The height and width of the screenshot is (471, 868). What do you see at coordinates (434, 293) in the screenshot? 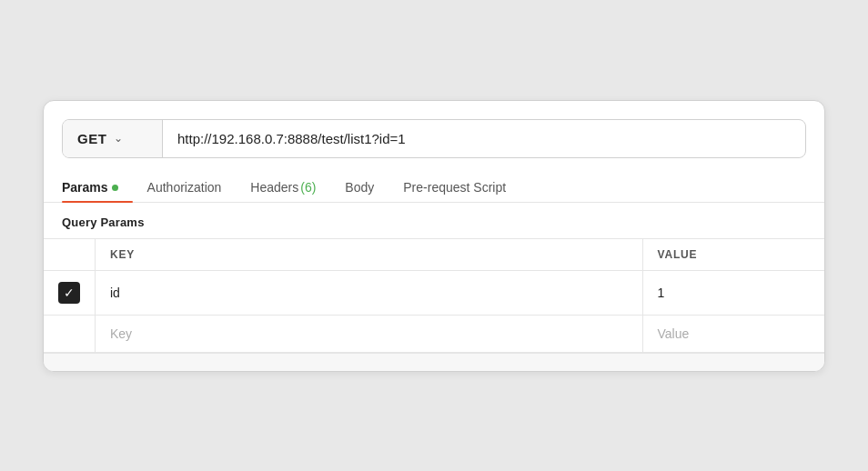
I see `table-row: ✓ id 1` at bounding box center [434, 293].